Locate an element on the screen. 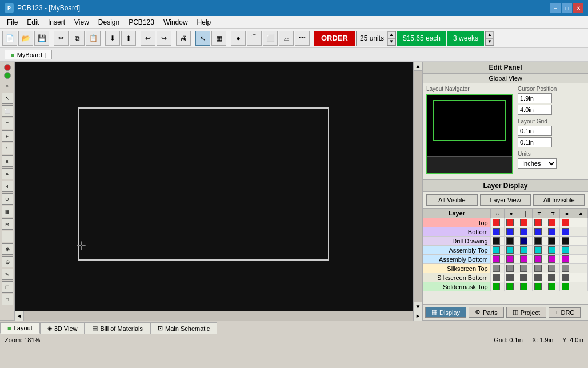 This screenshot has height=368, width=588. silkbtm-swatch3 is located at coordinates (523, 278).